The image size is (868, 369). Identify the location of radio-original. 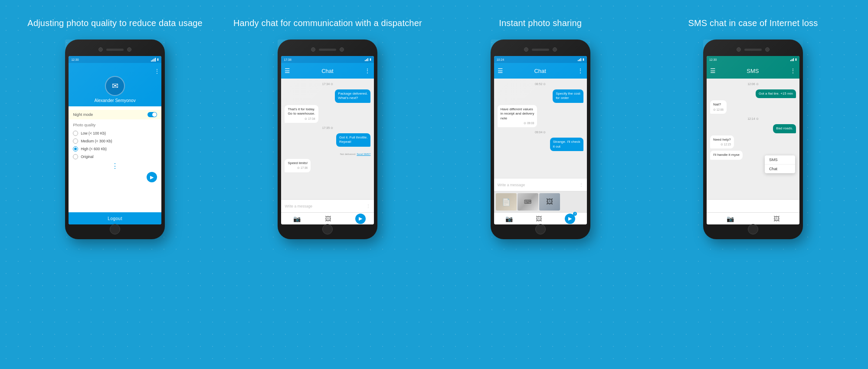
(75, 157).